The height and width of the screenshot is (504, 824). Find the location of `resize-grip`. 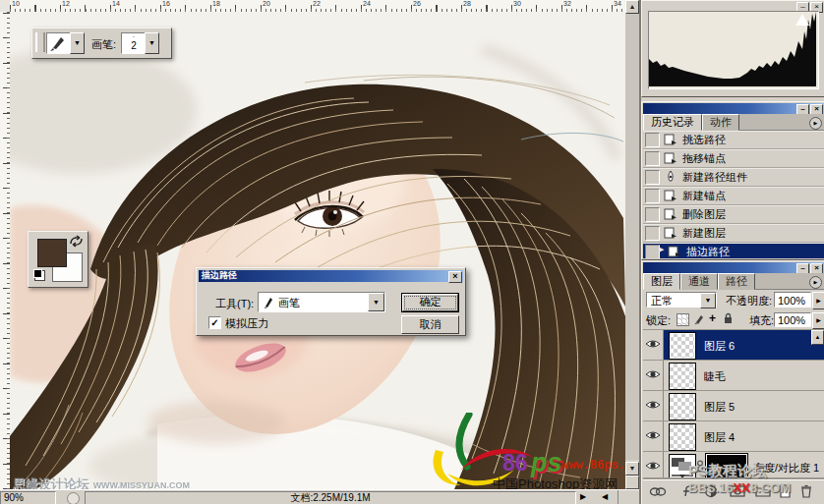

resize-grip is located at coordinates (632, 482).